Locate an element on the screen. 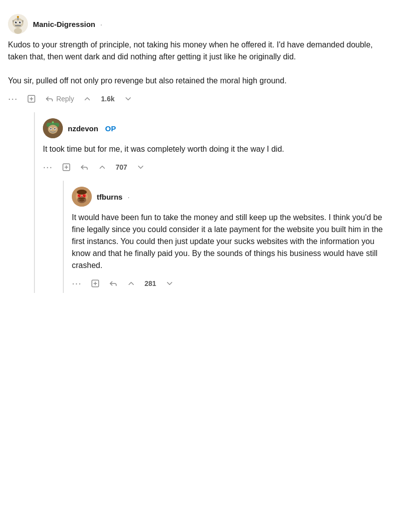 Image resolution: width=399 pixels, height=532 pixels. op-badge: OP is located at coordinates (111, 129).